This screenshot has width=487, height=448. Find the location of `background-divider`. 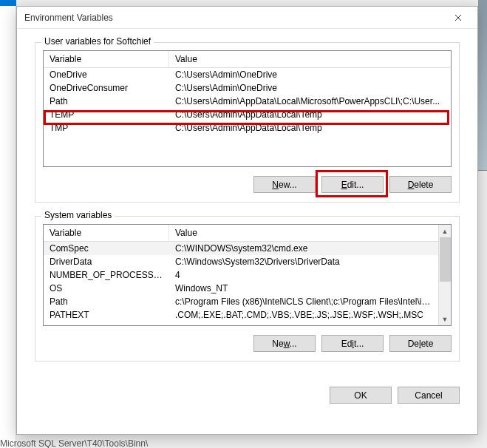

background-divider is located at coordinates (483, 170).